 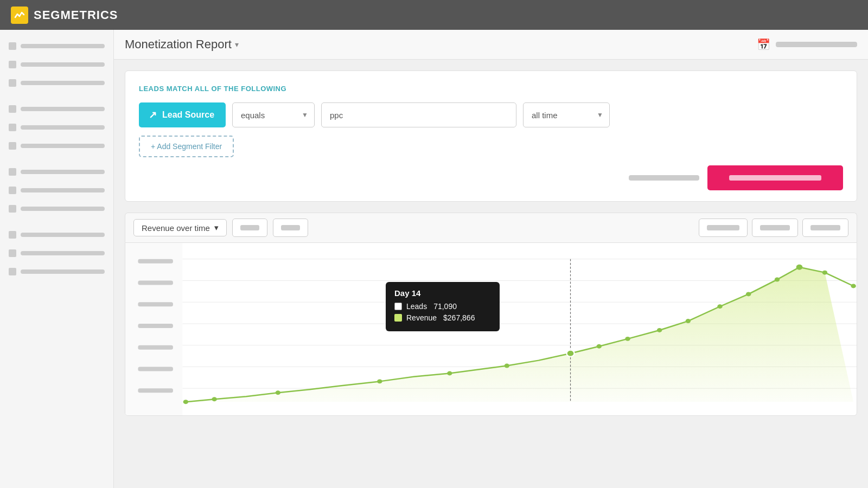 What do you see at coordinates (291, 228) in the screenshot?
I see `toolbar-btn-2-icon` at bounding box center [291, 228].